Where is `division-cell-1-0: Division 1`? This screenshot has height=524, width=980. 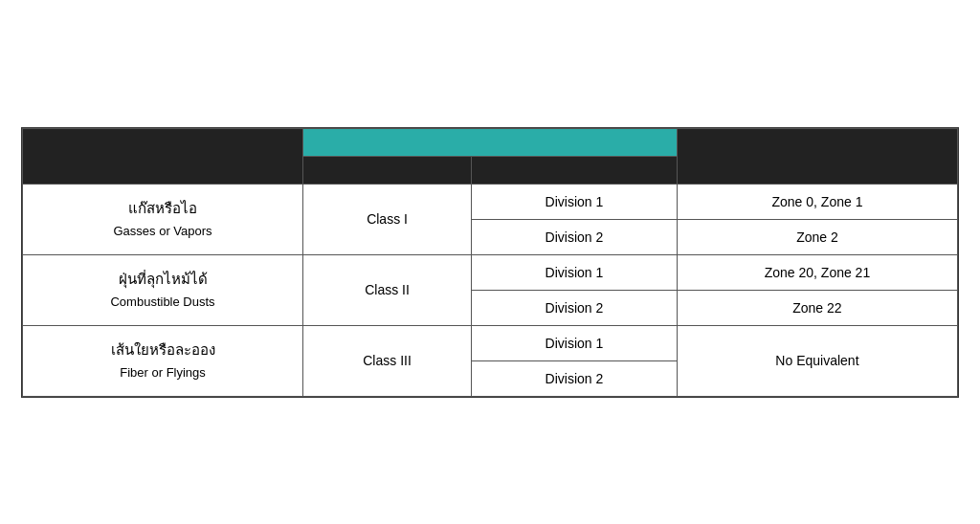
division-cell-1-0: Division 1 is located at coordinates (574, 272).